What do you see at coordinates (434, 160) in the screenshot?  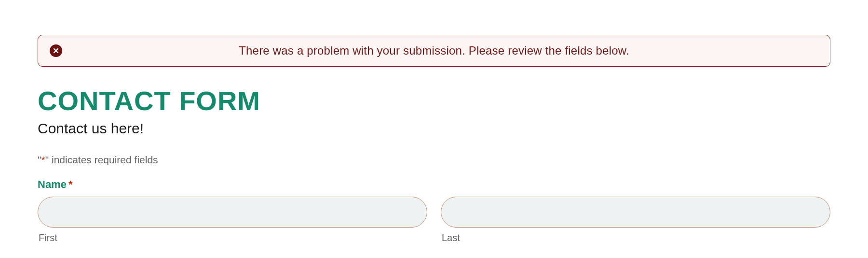 I see `required-fields-note: "*" indicates required fields` at bounding box center [434, 160].